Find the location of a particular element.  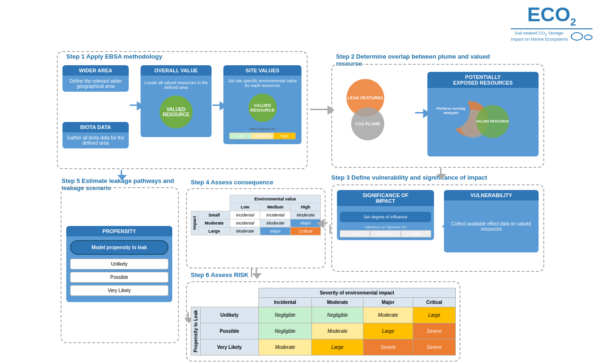

vulnerability-body: Collect available effect data on valued … is located at coordinates (491, 226).